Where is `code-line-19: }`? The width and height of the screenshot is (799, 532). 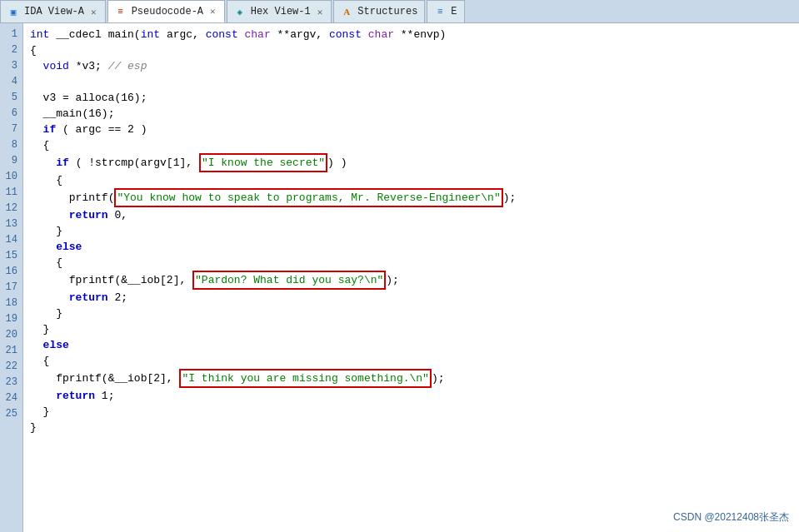
code-line-19: } is located at coordinates (412, 330).